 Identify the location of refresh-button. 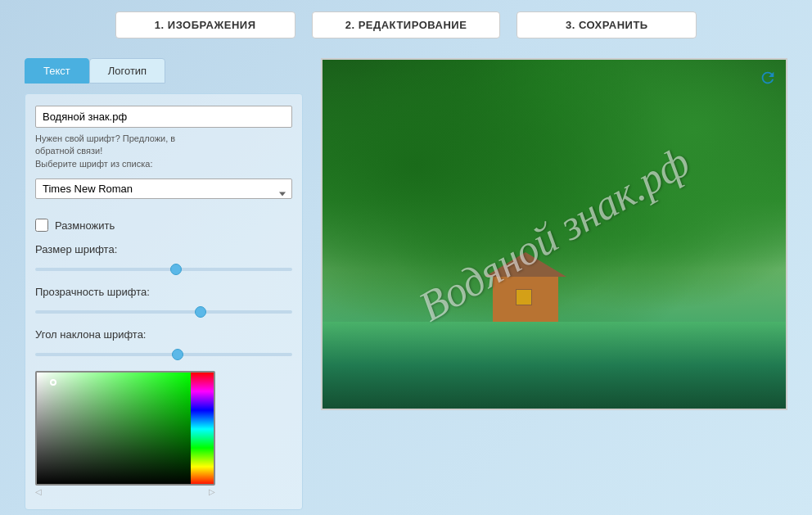
(768, 78).